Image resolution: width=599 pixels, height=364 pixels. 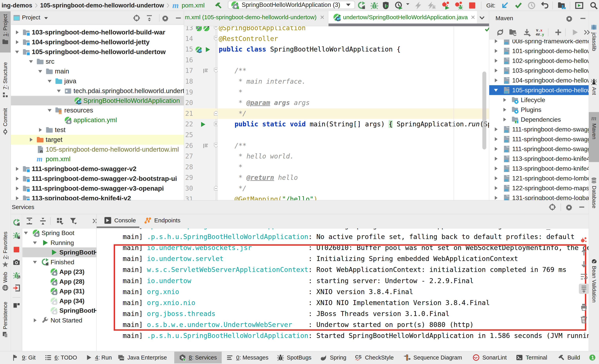 What do you see at coordinates (97, 120) in the screenshot?
I see `project-tree-row: application.yml` at bounding box center [97, 120].